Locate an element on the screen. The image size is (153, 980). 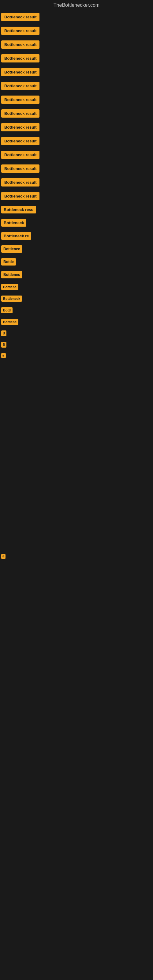
bottleneck-badge: Bottle is located at coordinates (8, 262).